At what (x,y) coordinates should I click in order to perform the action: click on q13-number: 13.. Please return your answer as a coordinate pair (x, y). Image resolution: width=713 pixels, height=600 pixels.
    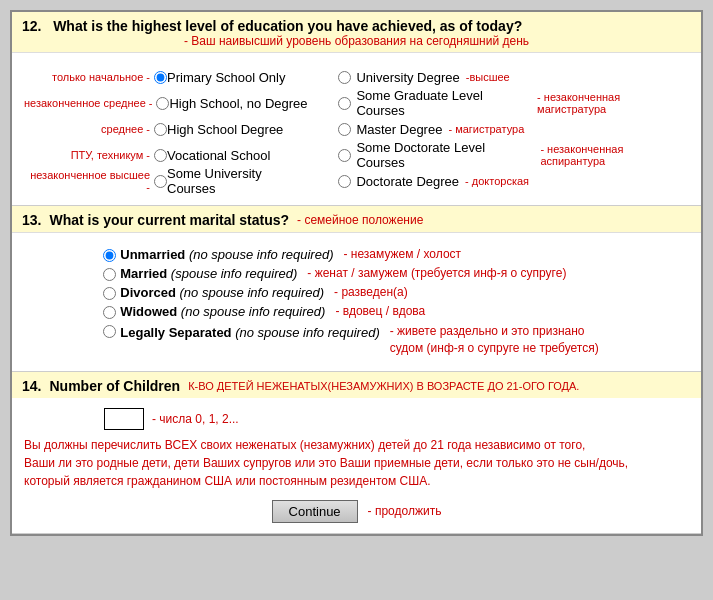
    Looking at the image, I should click on (32, 220).